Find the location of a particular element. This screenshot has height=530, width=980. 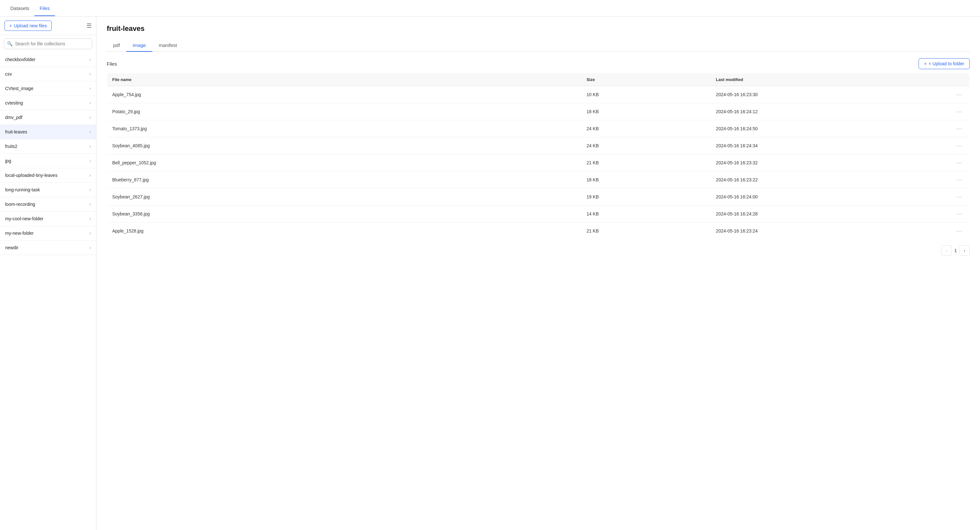

prev-page-button: ‹ is located at coordinates (947, 250).